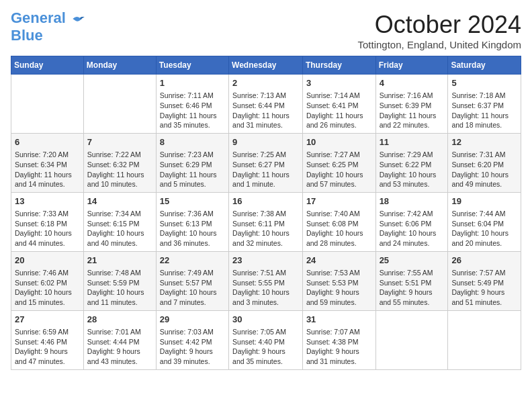  I want to click on calendar-cell: 26Sunrise: 7:57 AM Sunset: 5:49 PM Dayli…, so click(485, 281).